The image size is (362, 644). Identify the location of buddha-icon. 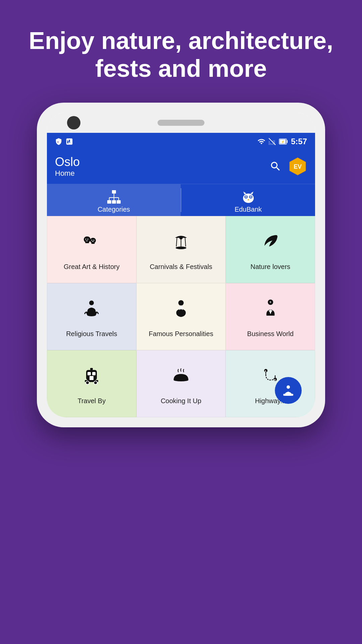
(92, 311).